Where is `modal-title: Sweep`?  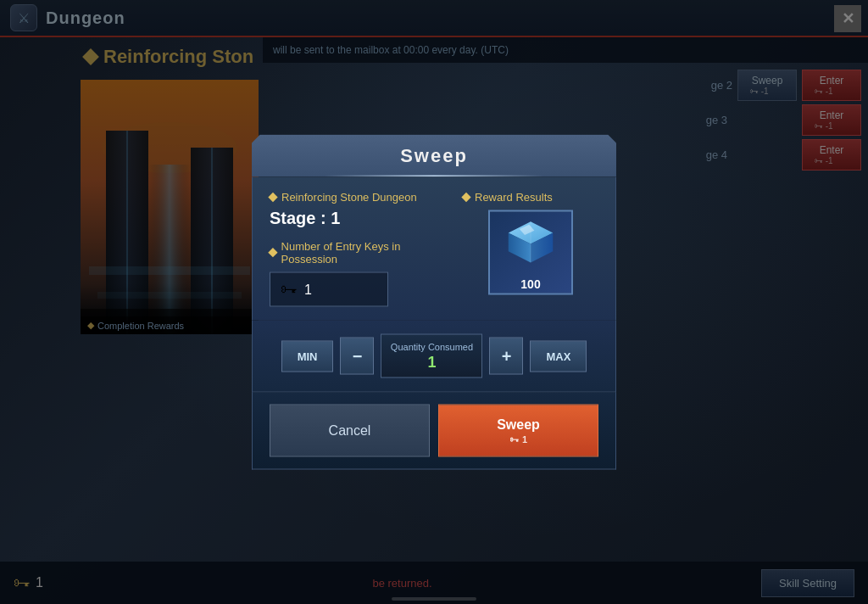 modal-title: Sweep is located at coordinates (434, 156).